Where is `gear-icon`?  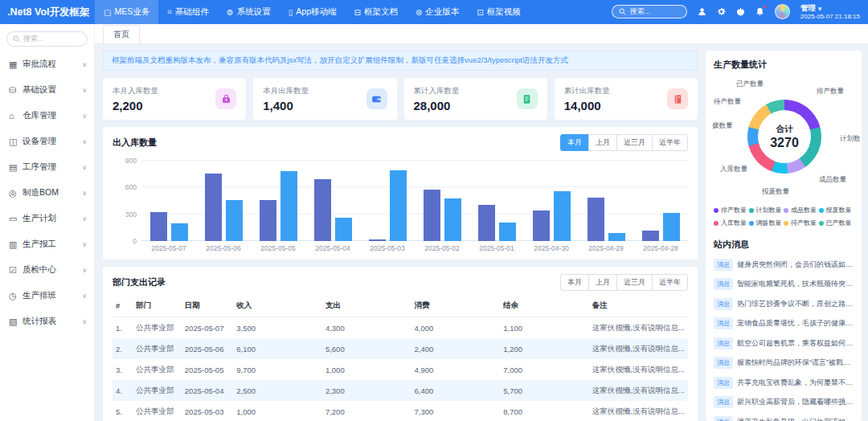
gear-icon is located at coordinates (722, 11).